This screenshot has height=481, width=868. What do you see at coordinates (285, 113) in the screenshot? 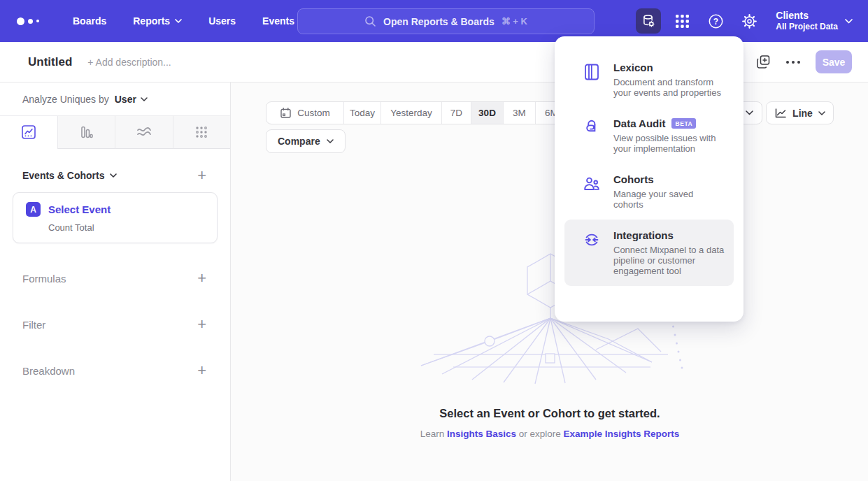
I see `calendar-icon` at bounding box center [285, 113].